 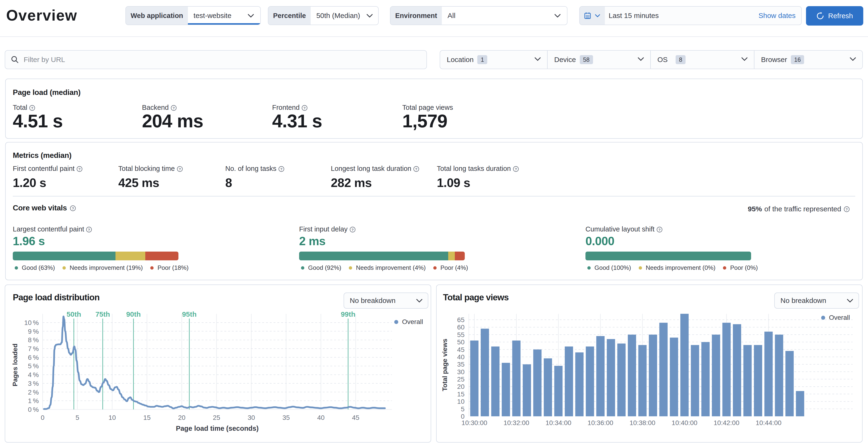 I want to click on svg-text: 95th, so click(x=189, y=314).